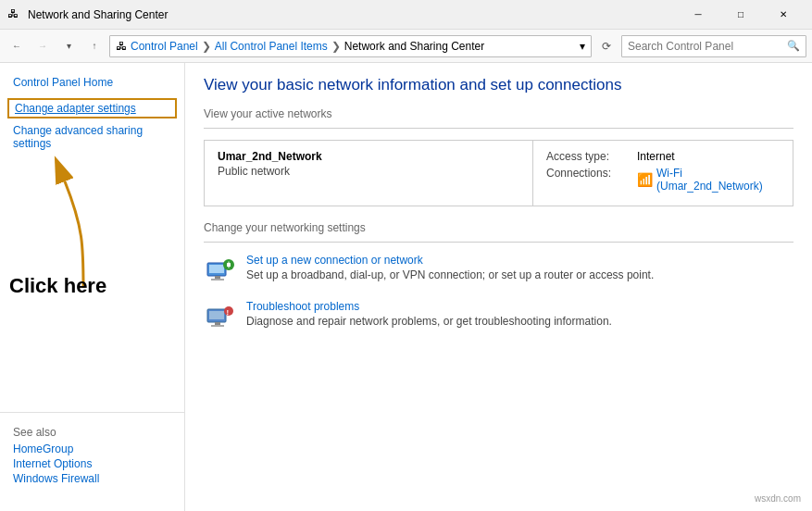  What do you see at coordinates (406, 46) in the screenshot?
I see `addressbar: ← → ▾ ↑ 🖧 Control Panel ❯ All Control Pa…` at bounding box center [406, 46].